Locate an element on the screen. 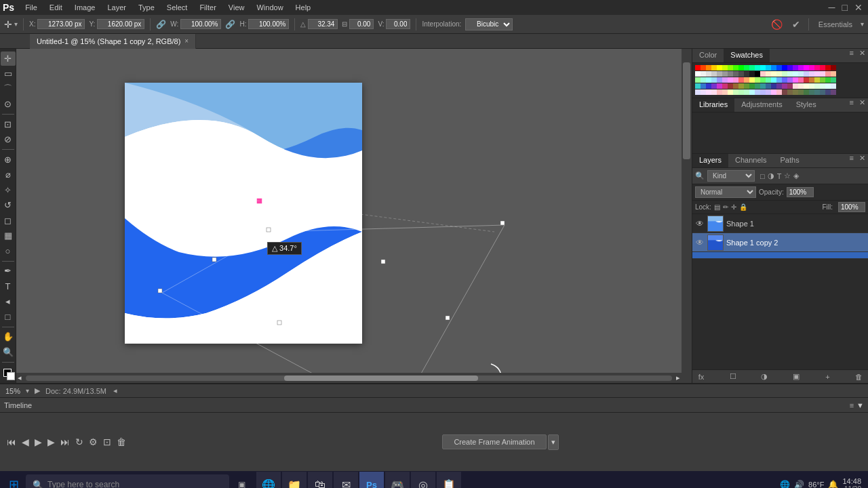 This screenshot has height=488, width=868. tab-paths: Paths is located at coordinates (790, 161).